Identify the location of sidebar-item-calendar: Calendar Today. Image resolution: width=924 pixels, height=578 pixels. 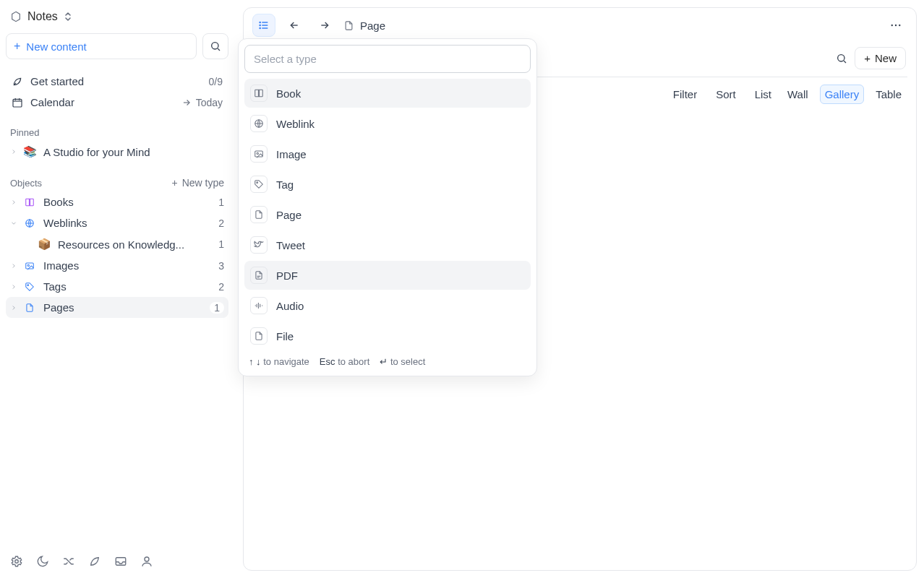
(117, 103).